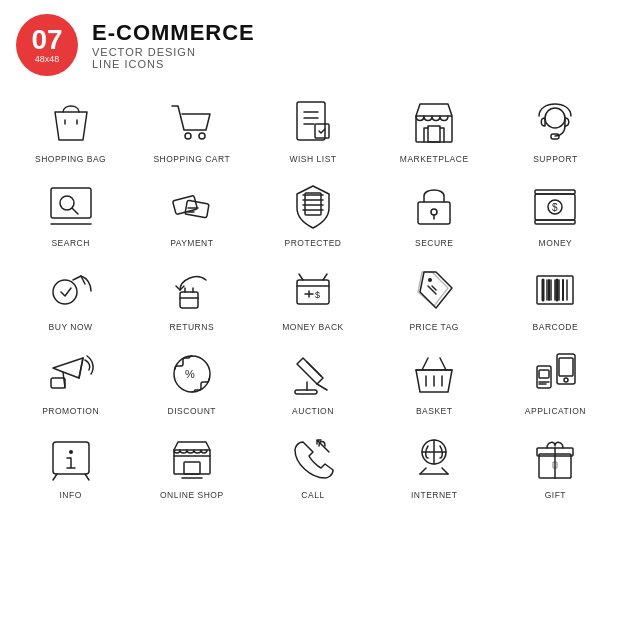 The width and height of the screenshot is (626, 626). I want to click on buy-now-label: BUY NOW, so click(71, 327).